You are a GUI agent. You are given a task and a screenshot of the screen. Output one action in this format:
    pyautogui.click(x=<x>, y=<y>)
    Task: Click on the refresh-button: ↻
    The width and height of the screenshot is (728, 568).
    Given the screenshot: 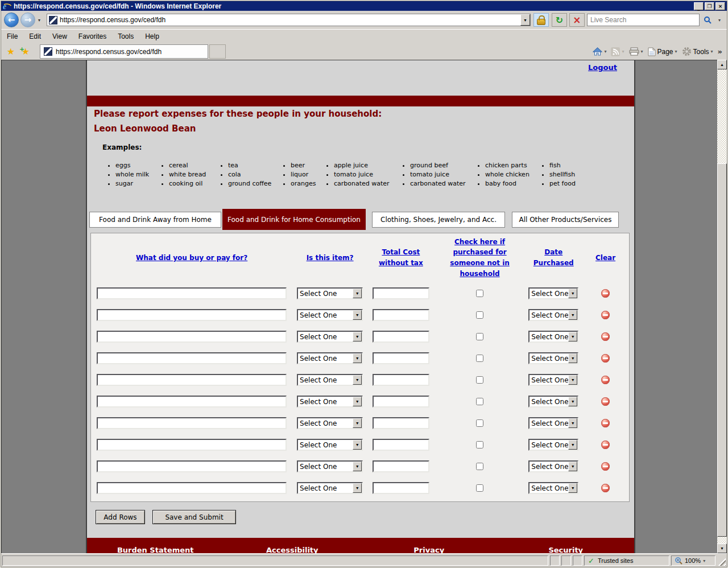 What is the action you would take?
    pyautogui.click(x=560, y=20)
    